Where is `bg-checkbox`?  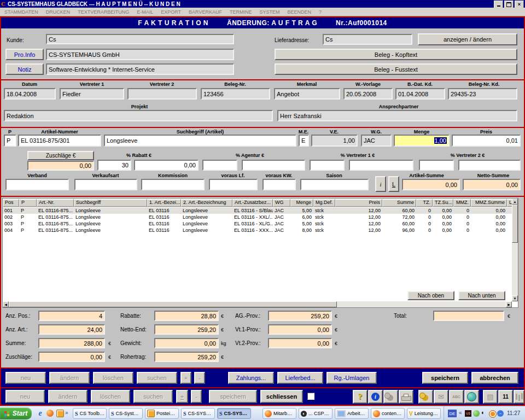
bg-checkbox is located at coordinates (311, 396).